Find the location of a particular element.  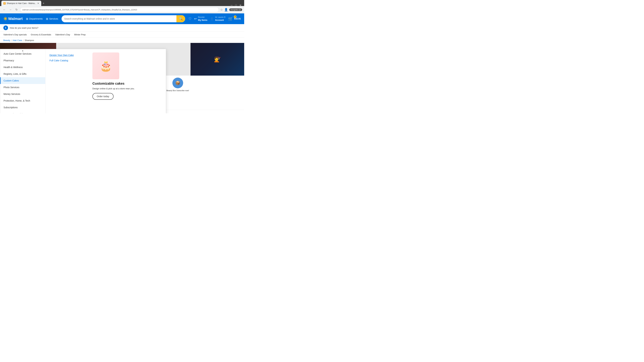

breadcrumb-beauty: Beauty is located at coordinates (6, 40).